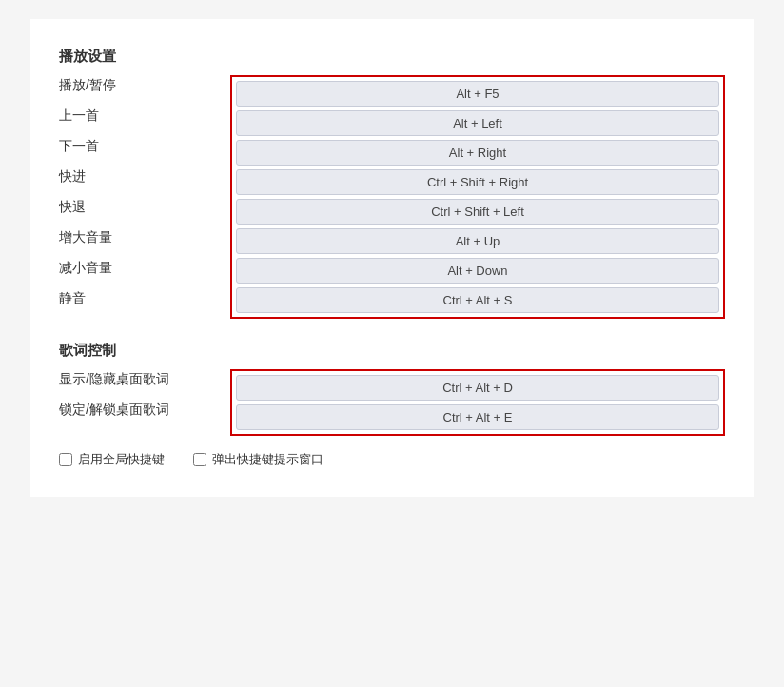  I want to click on row-backward: 快退, so click(145, 207).